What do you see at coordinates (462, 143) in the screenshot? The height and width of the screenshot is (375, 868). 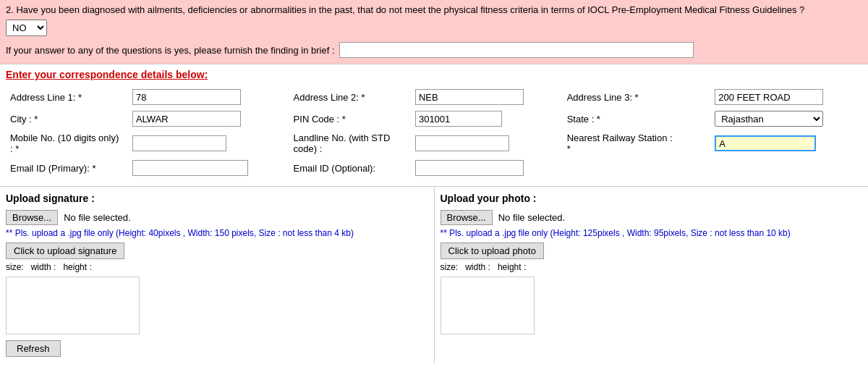 I see `landline-input` at bounding box center [462, 143].